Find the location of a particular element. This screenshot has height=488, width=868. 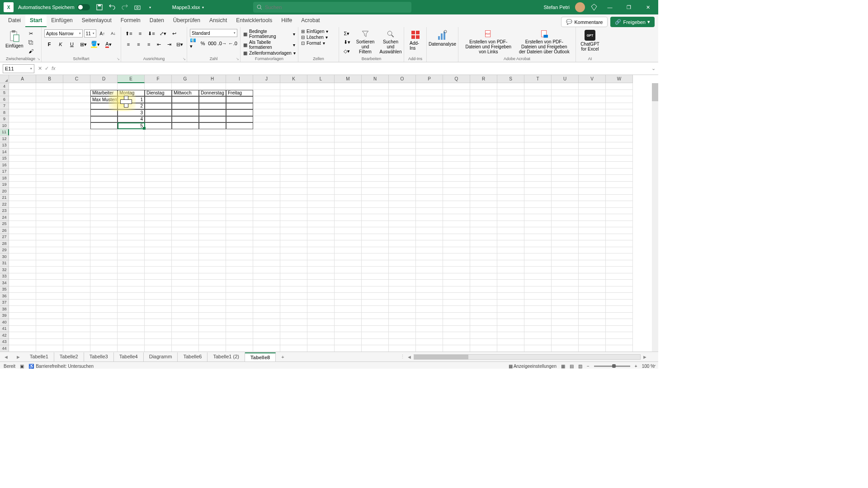

cell-F16 is located at coordinates (158, 165).